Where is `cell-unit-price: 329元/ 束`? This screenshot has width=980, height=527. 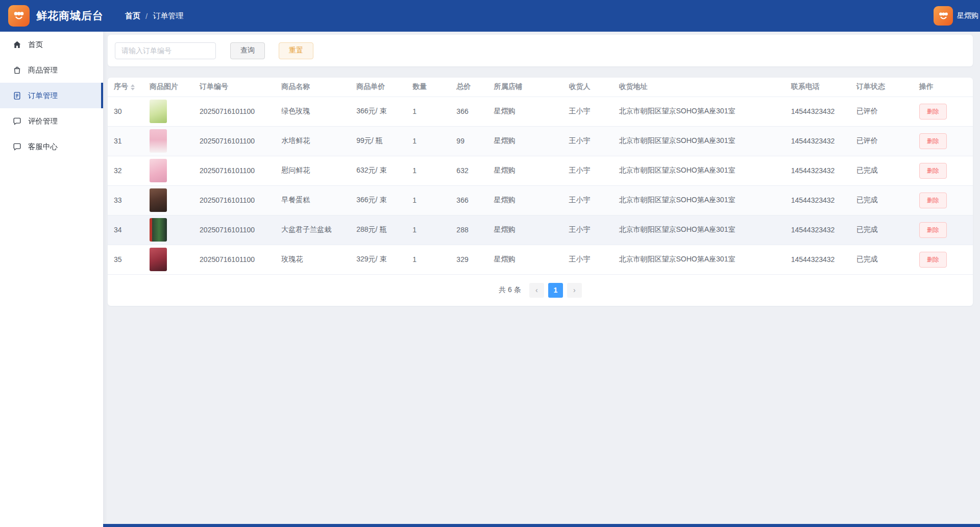 cell-unit-price: 329元/ 束 is located at coordinates (378, 259).